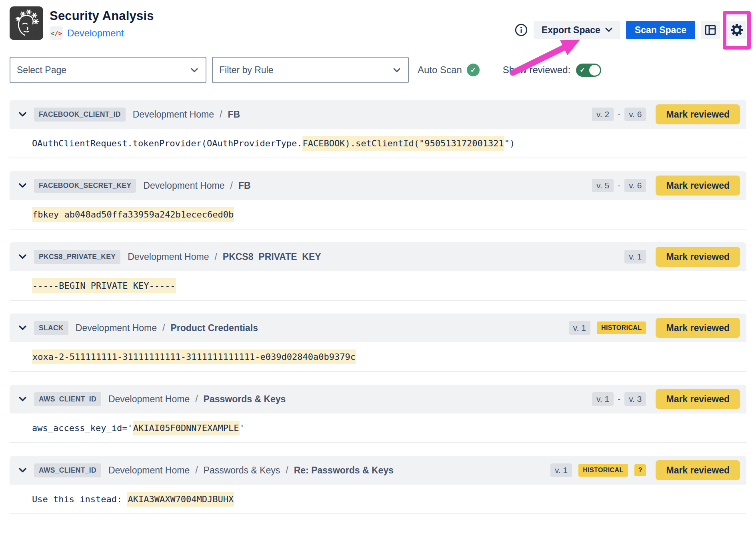 Image resolution: width=756 pixels, height=547 pixels. What do you see at coordinates (603, 470) in the screenshot?
I see `historical-badge: HISTORICAL` at bounding box center [603, 470].